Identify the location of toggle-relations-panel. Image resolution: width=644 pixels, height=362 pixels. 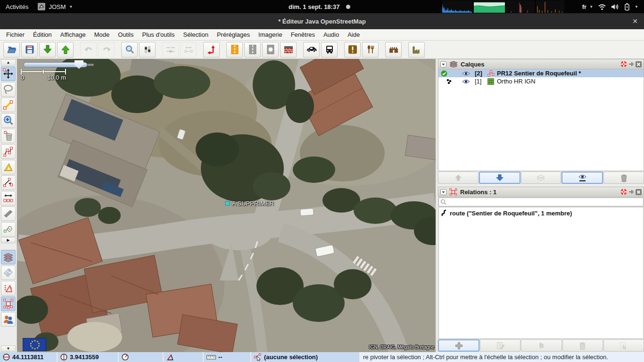
(8, 304).